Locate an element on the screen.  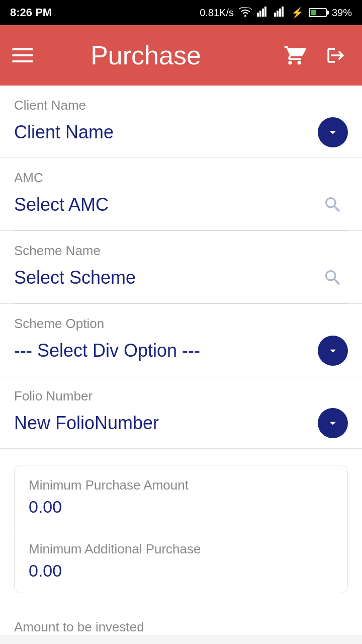
wifi-icon is located at coordinates (245, 13).